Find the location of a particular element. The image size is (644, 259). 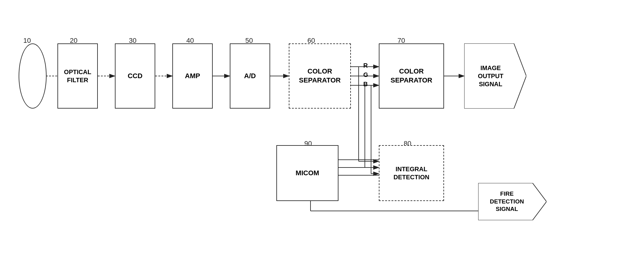

ellipse-camera is located at coordinates (33, 76).